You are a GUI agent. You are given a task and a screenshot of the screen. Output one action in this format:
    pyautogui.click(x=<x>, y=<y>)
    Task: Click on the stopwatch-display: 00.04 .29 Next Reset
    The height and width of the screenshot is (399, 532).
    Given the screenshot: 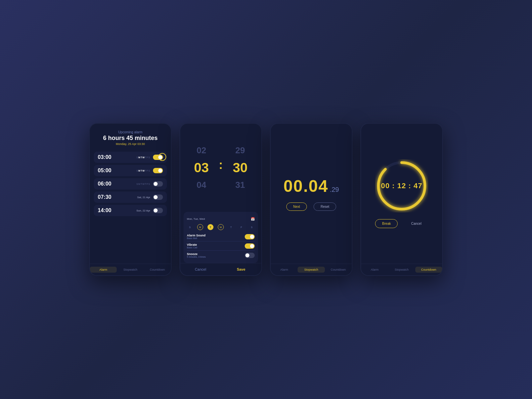 What is the action you would take?
    pyautogui.click(x=311, y=194)
    